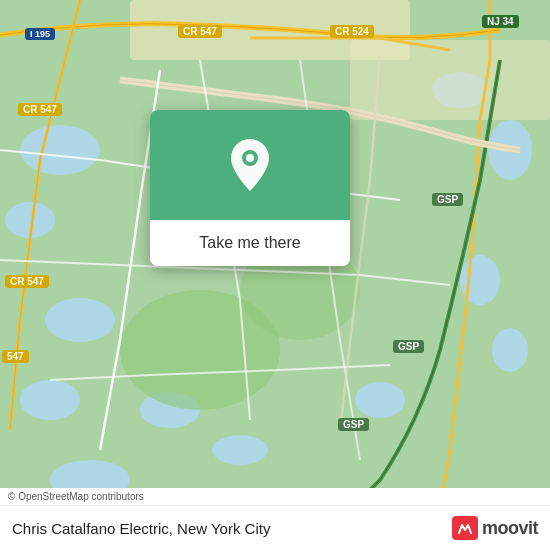  Describe the element at coordinates (275, 519) in the screenshot. I see `bottom-bar: © OpenStreetMap contributors Chris Catal…` at that location.